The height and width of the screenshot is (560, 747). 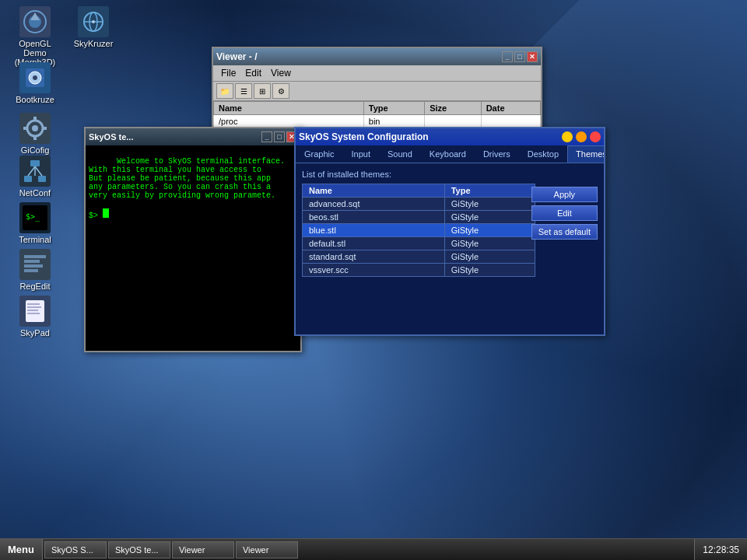 I want to click on viewer-title: Viewer - /, so click(x=237, y=57).